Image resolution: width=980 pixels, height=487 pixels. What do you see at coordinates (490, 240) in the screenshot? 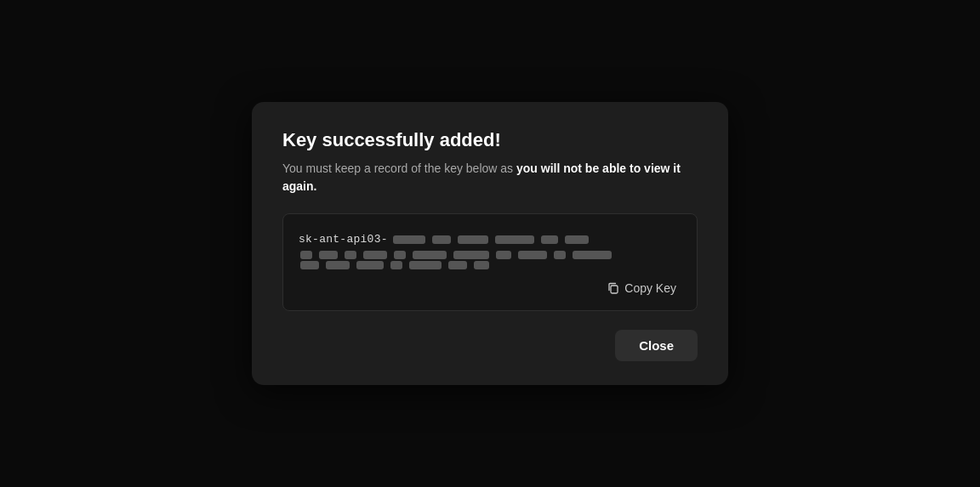
I see `key-line-1: sk-ant-api03-` at bounding box center [490, 240].